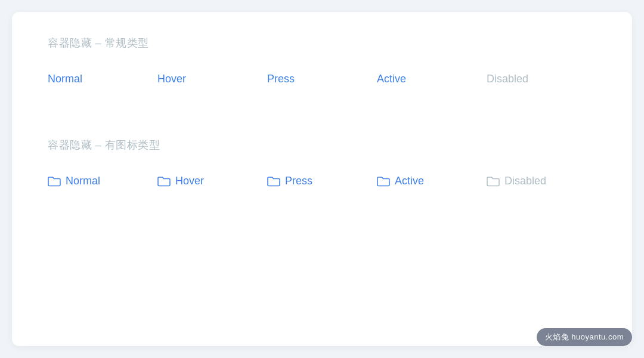 Image resolution: width=644 pixels, height=358 pixels. What do you see at coordinates (212, 79) in the screenshot?
I see `section1-item-hover: Hover` at bounding box center [212, 79].